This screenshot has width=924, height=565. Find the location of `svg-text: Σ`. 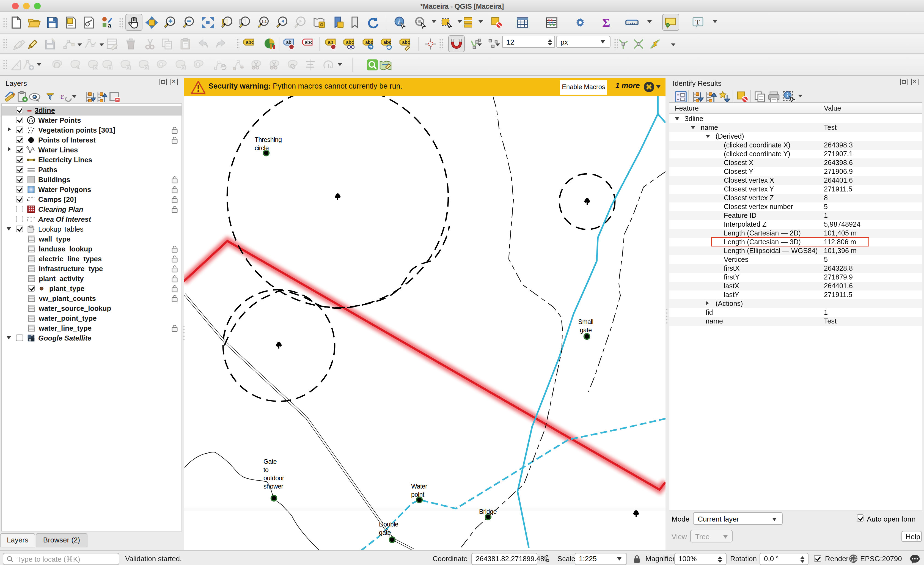

svg-text: Σ is located at coordinates (606, 23).